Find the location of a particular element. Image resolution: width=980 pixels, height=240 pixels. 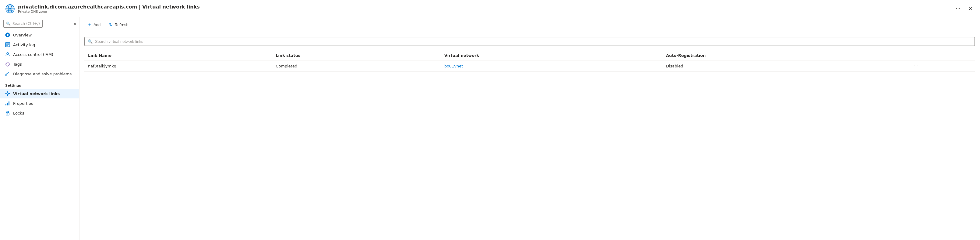

row-more-actions-button: ··· is located at coordinates (916, 66).